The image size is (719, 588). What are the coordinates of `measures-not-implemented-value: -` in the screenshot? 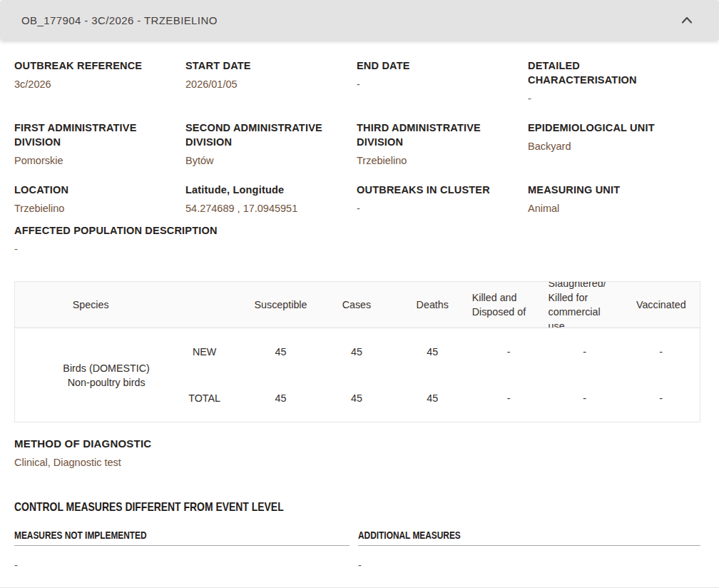 It's located at (182, 565).